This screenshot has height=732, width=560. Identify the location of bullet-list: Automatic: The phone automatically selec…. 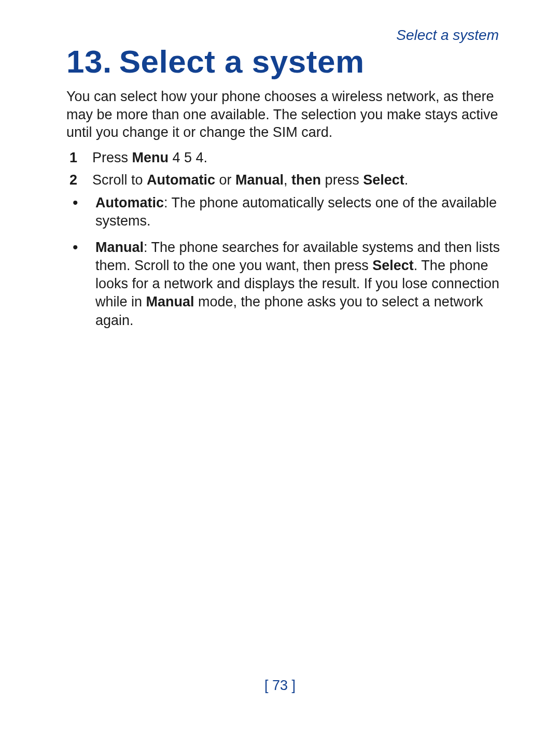
(285, 262).